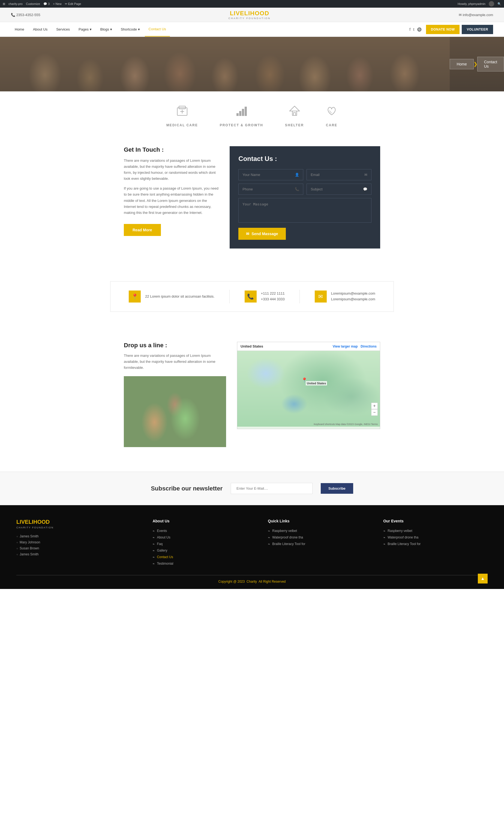 The width and height of the screenshot is (504, 817). I want to click on address-info: 📍 22 Lorem ipsum dolor sit accumsan faci…, so click(171, 297).